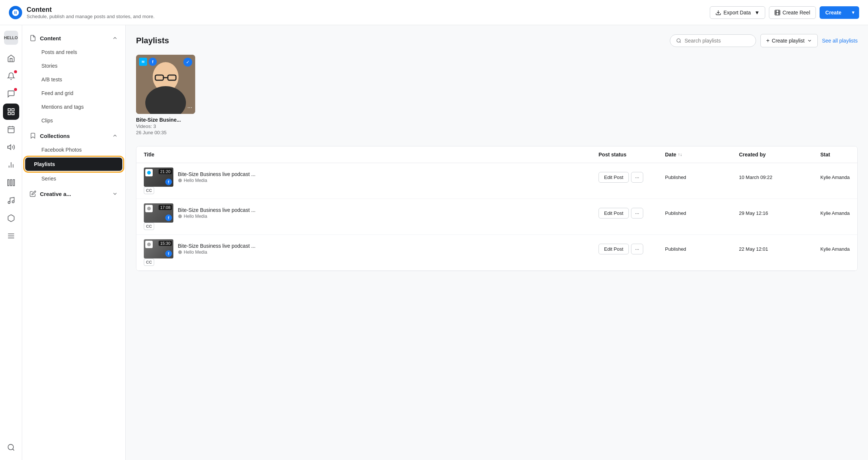 This screenshot has height=460, width=868. What do you see at coordinates (165, 207) in the screenshot?
I see `video-duration-1: 17:08` at bounding box center [165, 207].